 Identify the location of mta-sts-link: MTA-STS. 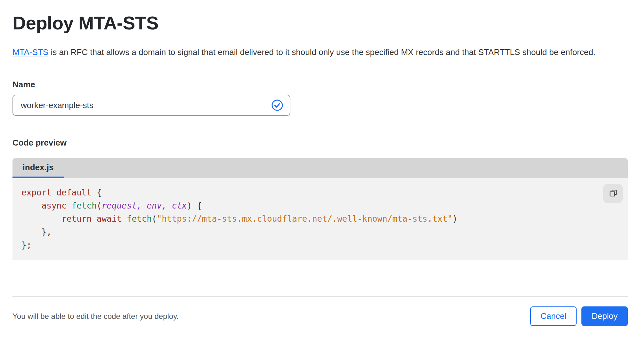
(30, 52).